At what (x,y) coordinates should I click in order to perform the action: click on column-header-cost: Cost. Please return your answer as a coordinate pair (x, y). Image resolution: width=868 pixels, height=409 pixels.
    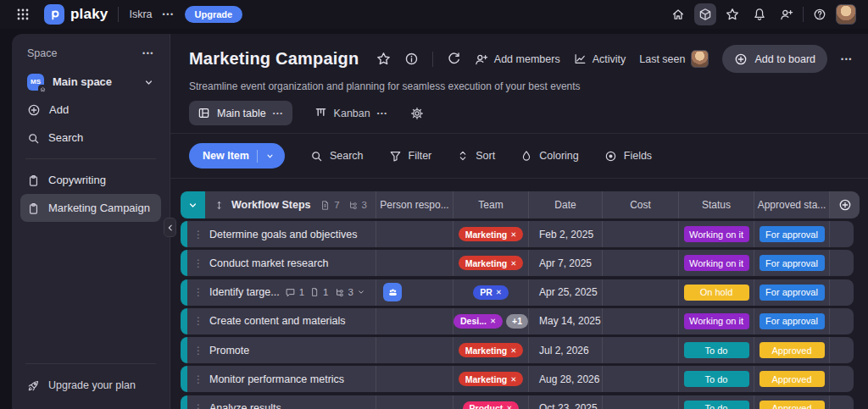
    Looking at the image, I should click on (640, 205).